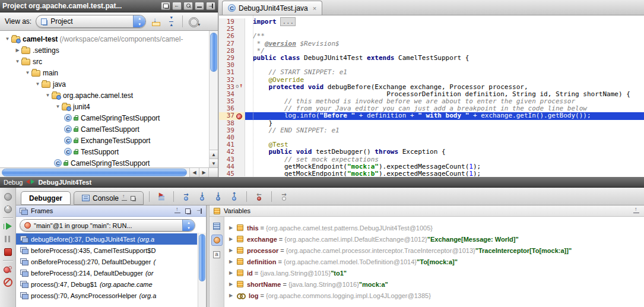 Image resolution: width=644 pixels, height=307 pixels. I want to click on pause-button, so click(8, 239).